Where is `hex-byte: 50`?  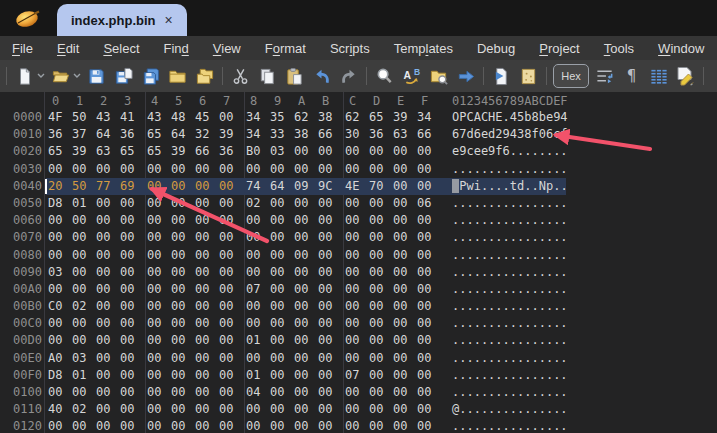 hex-byte: 50 is located at coordinates (84, 186).